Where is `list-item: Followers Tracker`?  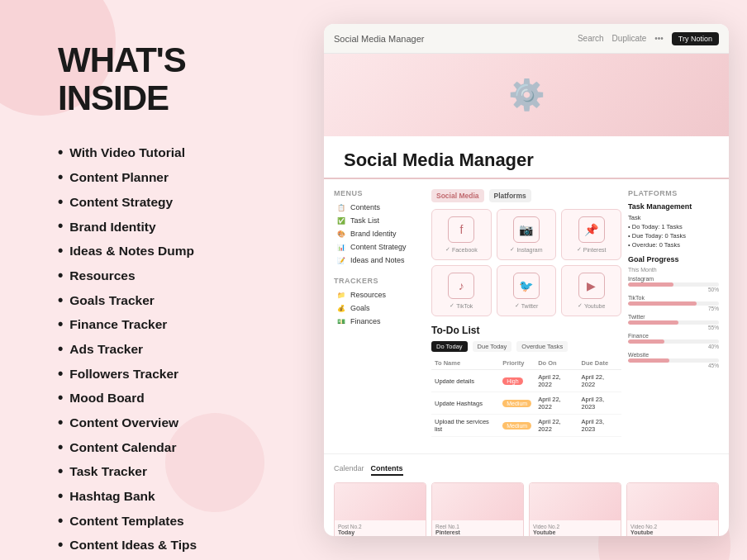 list-item: Followers Tracker is located at coordinates (169, 374).